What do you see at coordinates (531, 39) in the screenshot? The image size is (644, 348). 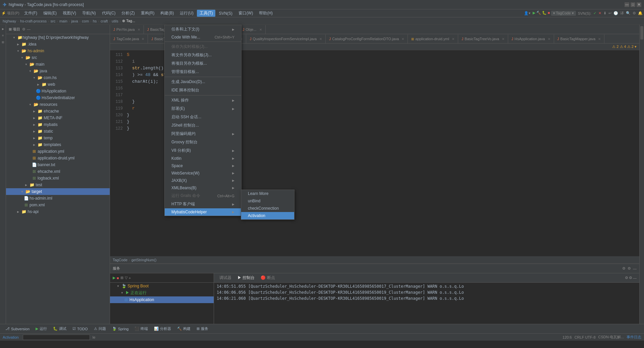 I see `tab-hsapp: J HsApplication.java ✕` at bounding box center [531, 39].